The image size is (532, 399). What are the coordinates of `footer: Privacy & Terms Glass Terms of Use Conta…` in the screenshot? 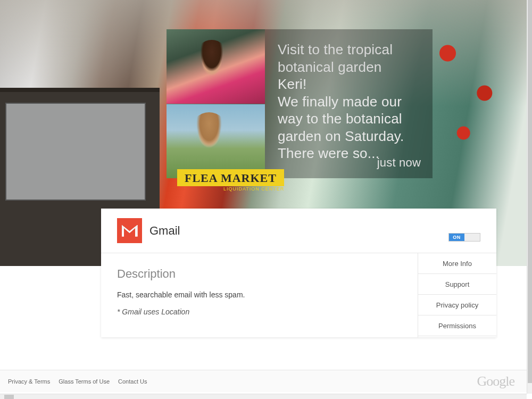 It's located at (263, 381).